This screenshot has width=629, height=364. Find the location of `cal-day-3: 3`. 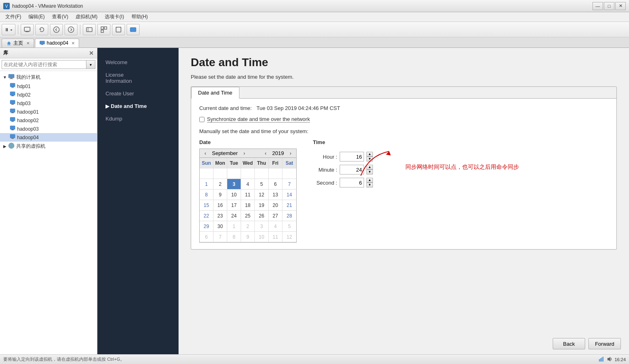

cal-day-3: 3 is located at coordinates (234, 184).